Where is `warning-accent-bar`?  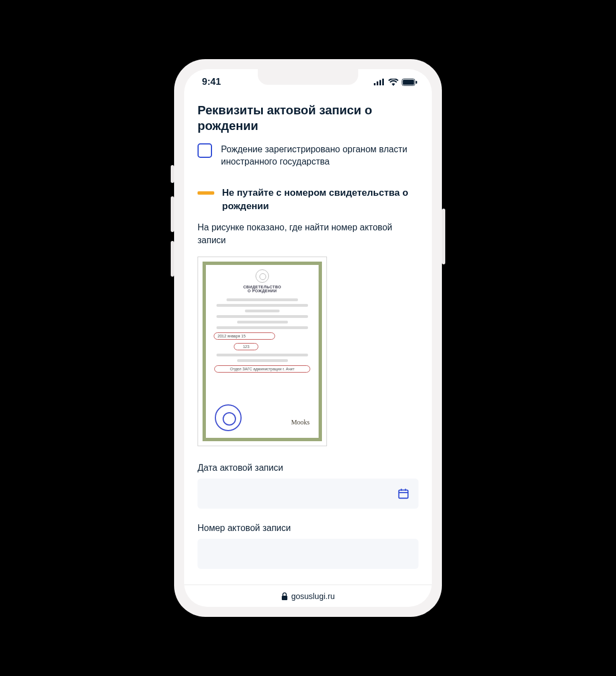
warning-accent-bar is located at coordinates (206, 193).